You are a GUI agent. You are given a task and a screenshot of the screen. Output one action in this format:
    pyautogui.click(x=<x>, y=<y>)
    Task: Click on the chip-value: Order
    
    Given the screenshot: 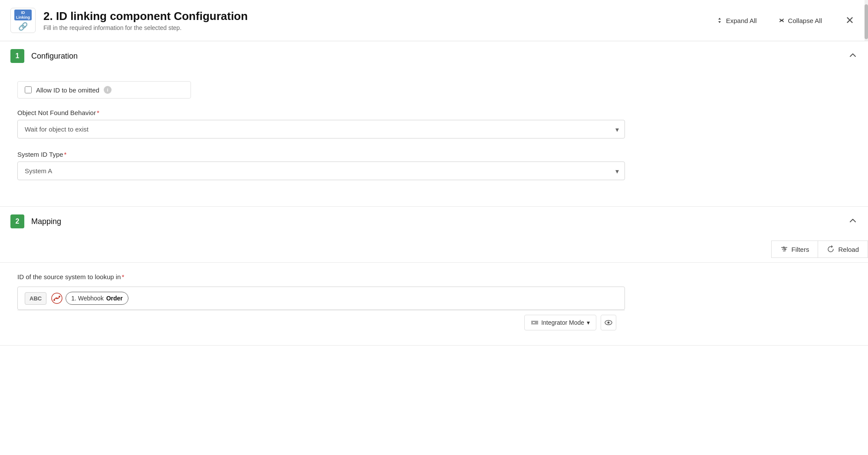 What is the action you would take?
    pyautogui.click(x=115, y=298)
    